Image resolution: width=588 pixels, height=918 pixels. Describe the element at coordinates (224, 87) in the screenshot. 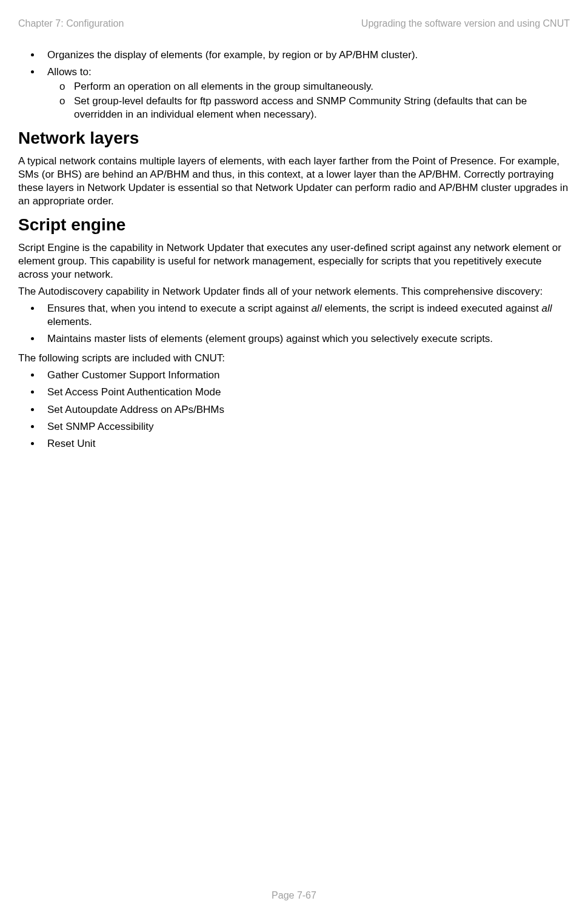

I see `list-item-text: Perform an operation on all elements in …` at that location.